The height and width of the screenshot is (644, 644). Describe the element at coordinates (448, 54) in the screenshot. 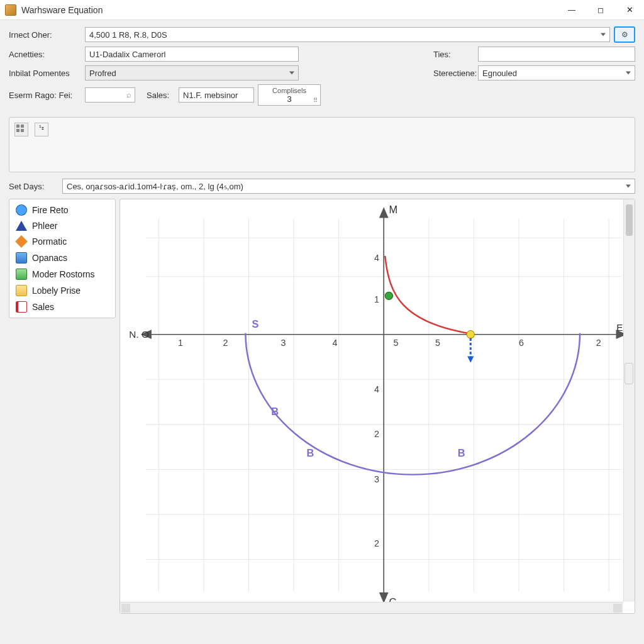

I see `ties-label: Ties:` at that location.